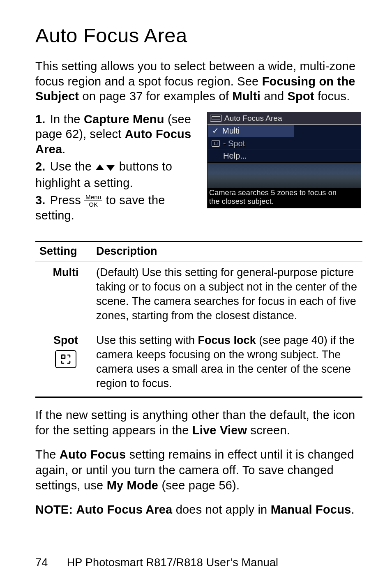 This screenshot has width=392, height=588. What do you see at coordinates (40, 166) in the screenshot?
I see `step-number: 2.` at bounding box center [40, 166].